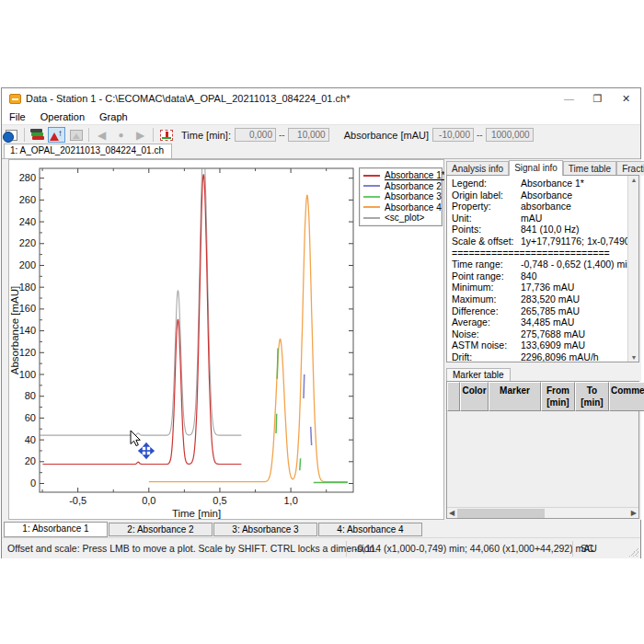 The image size is (644, 644). I want to click on legend-item: Absorbance 2, so click(401, 187).